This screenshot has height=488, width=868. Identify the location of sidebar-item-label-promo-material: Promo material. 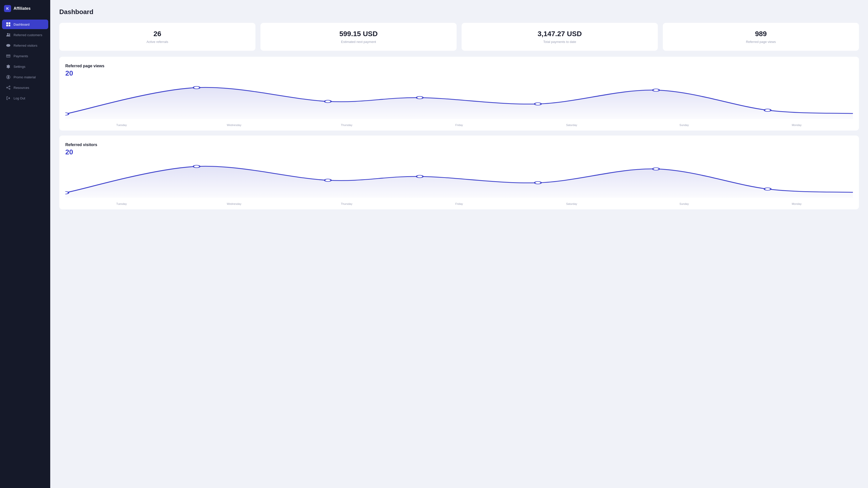
(25, 77).